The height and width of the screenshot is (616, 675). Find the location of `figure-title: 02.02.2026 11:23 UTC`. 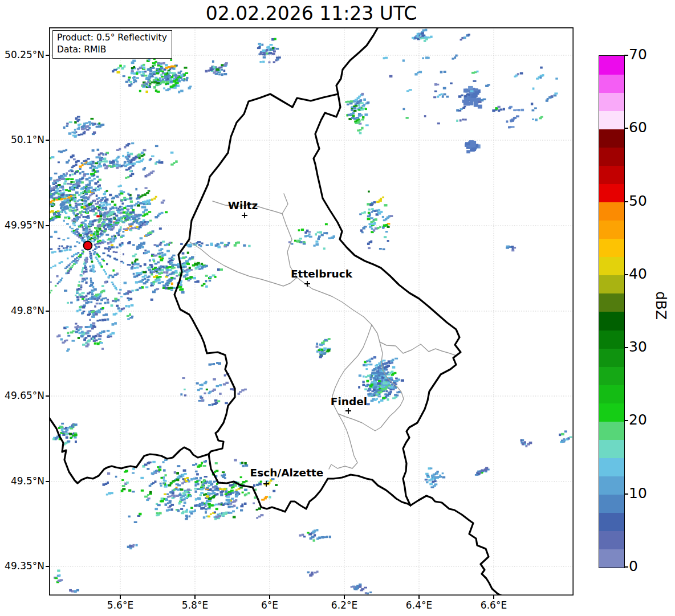

figure-title: 02.02.2026 11:23 UTC is located at coordinates (311, 14).